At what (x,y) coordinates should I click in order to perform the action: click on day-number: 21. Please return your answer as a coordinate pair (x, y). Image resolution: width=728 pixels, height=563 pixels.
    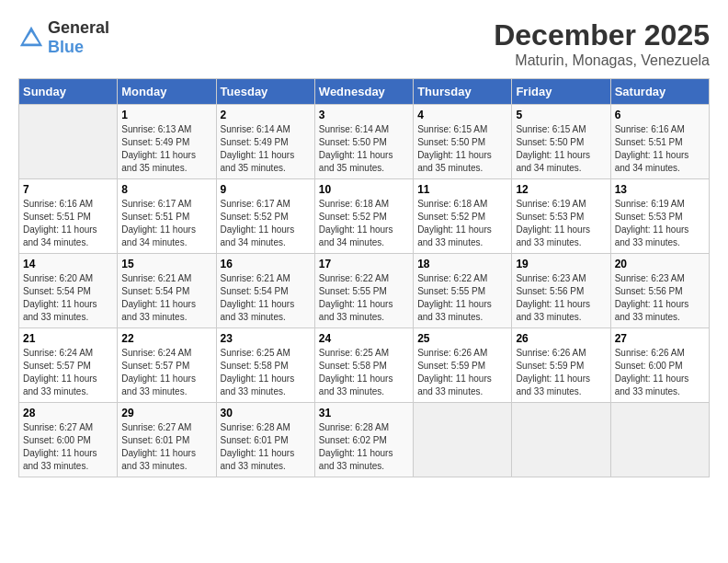
    Looking at the image, I should click on (68, 339).